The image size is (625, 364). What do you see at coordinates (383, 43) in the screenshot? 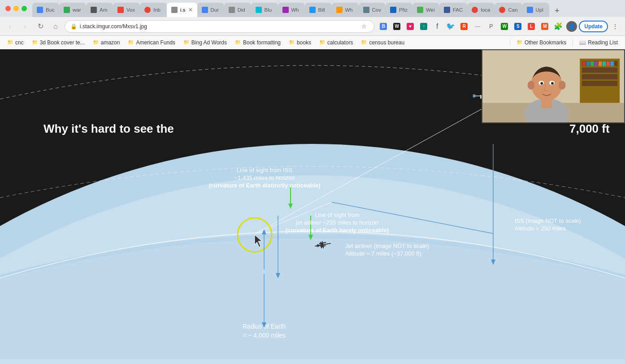
I see `bookmark-census: 📁 census bureau` at bounding box center [383, 43].